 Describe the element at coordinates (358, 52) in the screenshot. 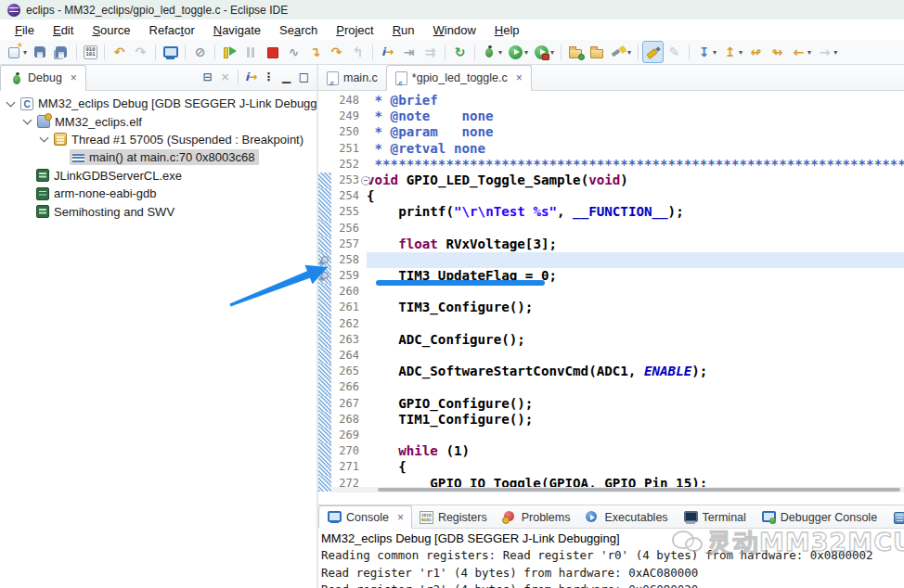

I see `step-return-button: ↰` at that location.